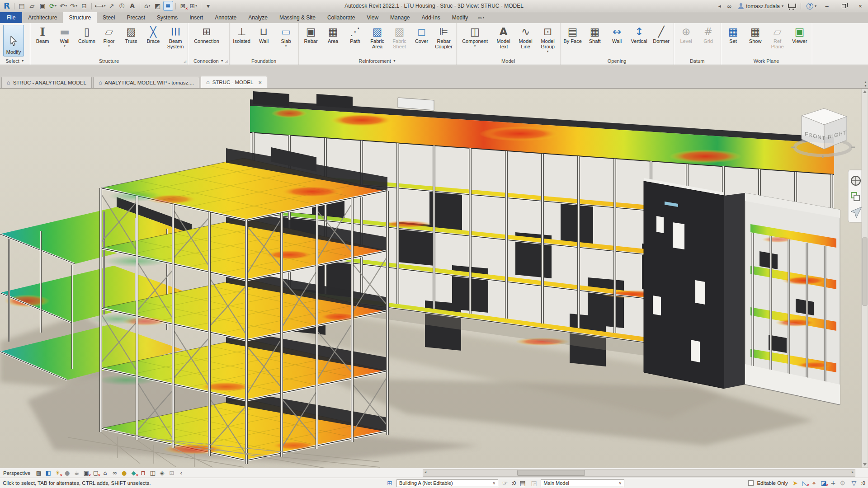 The height and width of the screenshot is (488, 868). Describe the element at coordinates (373, 18) in the screenshot. I see `tab-view: View` at that location.